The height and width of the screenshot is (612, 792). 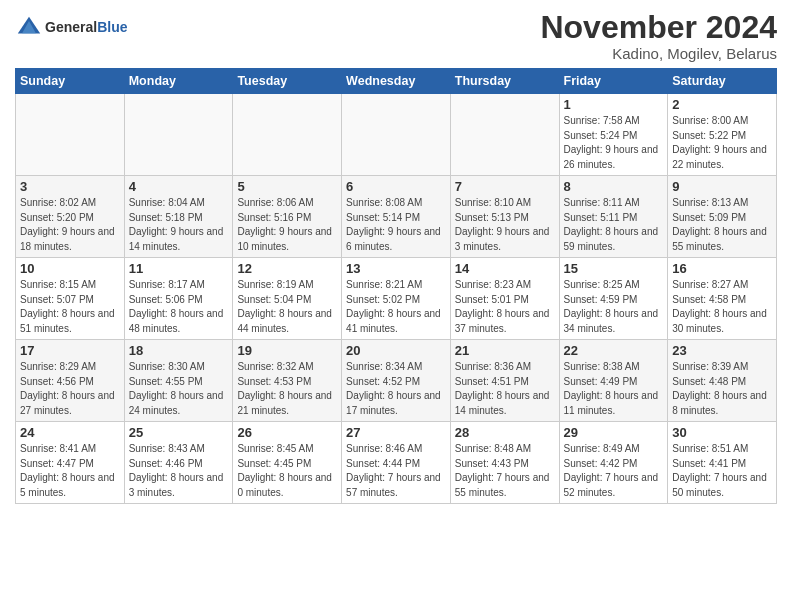 What do you see at coordinates (722, 143) in the screenshot?
I see `day-info: Sunrise: 8:00 AM Sunset: 5:22 PM Dayligh…` at bounding box center [722, 143].